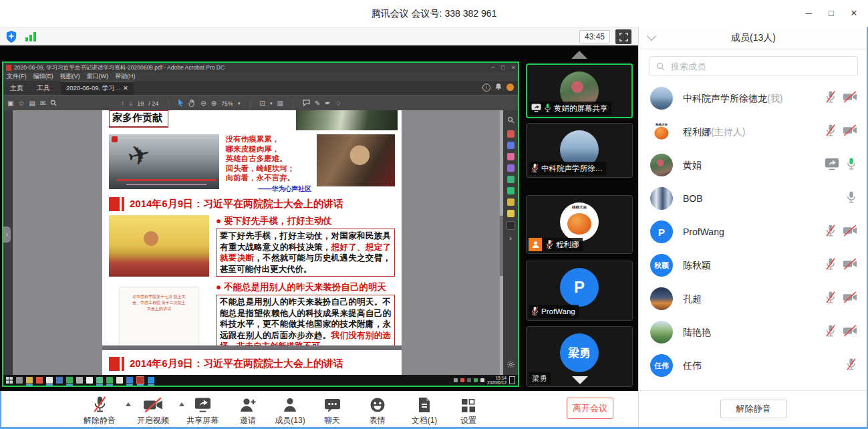 The width and height of the screenshot is (868, 429). I want to click on toolbar-start-video: 开启视频, so click(153, 411).